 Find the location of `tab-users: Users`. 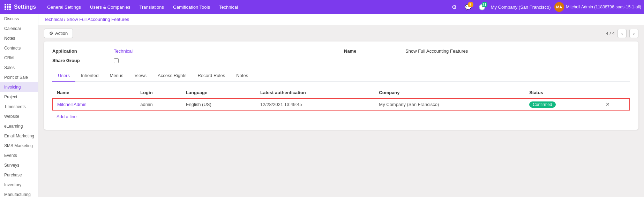

tab-users: Users is located at coordinates (64, 76).